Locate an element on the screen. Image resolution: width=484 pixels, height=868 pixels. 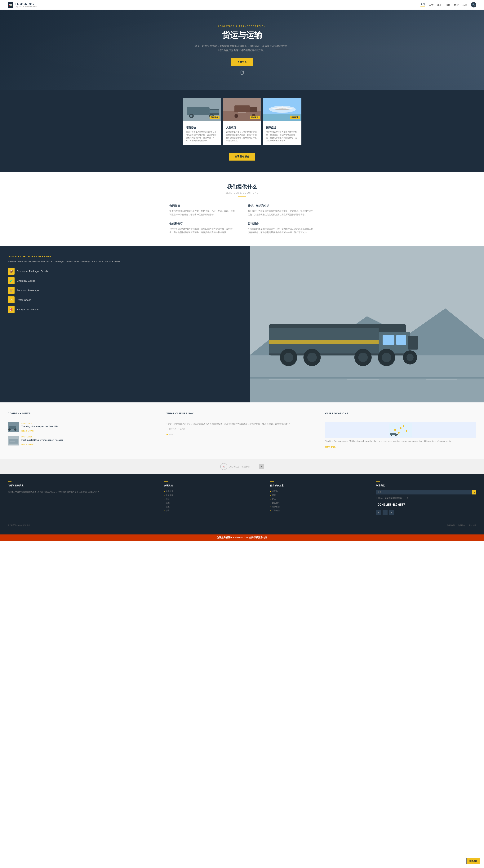
service-card-desc-air: 我们的国际空运服务覆盖全球主要航线，提供快速、安全的货物运输服务，配合完善的通关… is located at coordinates (282, 136).